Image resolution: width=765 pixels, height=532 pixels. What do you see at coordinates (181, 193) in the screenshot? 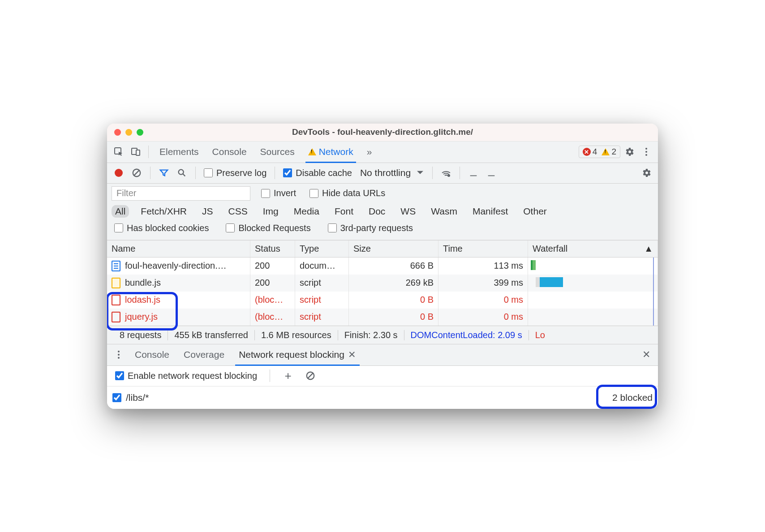
I see `filter-input: Filter` at bounding box center [181, 193].